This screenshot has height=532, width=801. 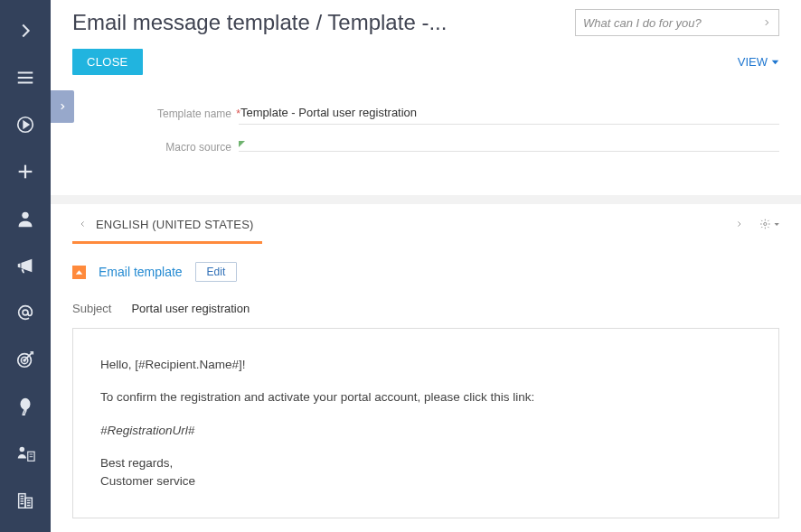 I want to click on macro-source-row: Macro source, so click(x=426, y=147).